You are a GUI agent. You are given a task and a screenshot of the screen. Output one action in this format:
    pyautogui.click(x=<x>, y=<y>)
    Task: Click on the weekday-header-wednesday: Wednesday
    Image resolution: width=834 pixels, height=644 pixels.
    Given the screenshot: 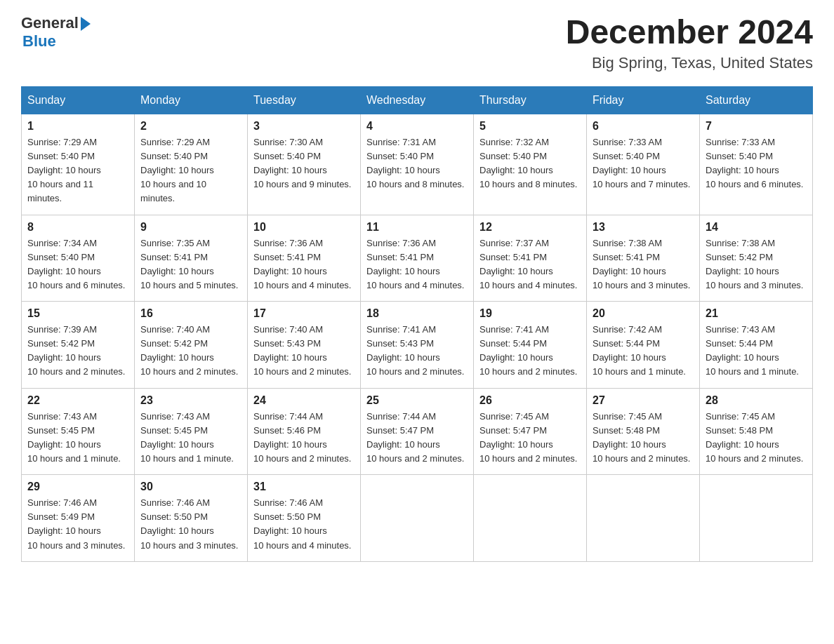 What is the action you would take?
    pyautogui.click(x=417, y=100)
    